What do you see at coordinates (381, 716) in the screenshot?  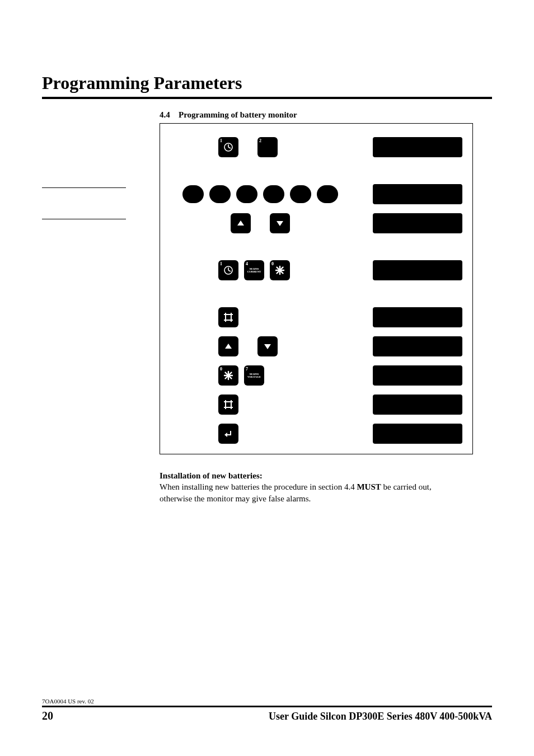 I see `footer-doc-title: User Guide Silcon DP300E Series 480V 400…` at bounding box center [381, 716].